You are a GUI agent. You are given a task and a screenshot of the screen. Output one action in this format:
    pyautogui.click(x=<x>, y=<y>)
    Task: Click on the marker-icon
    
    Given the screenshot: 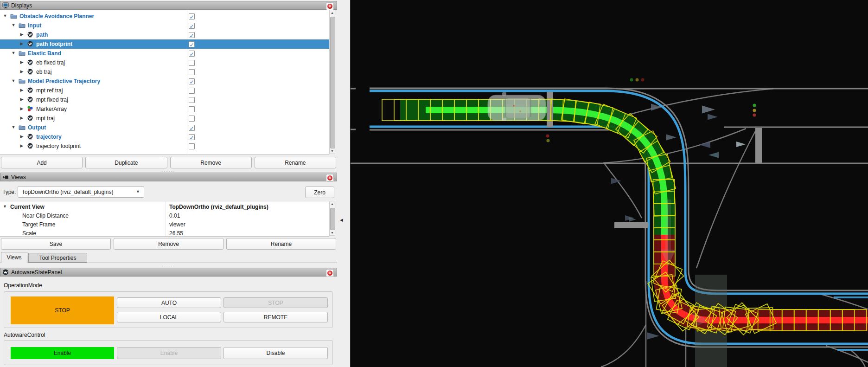 What is the action you would take?
    pyautogui.click(x=31, y=109)
    